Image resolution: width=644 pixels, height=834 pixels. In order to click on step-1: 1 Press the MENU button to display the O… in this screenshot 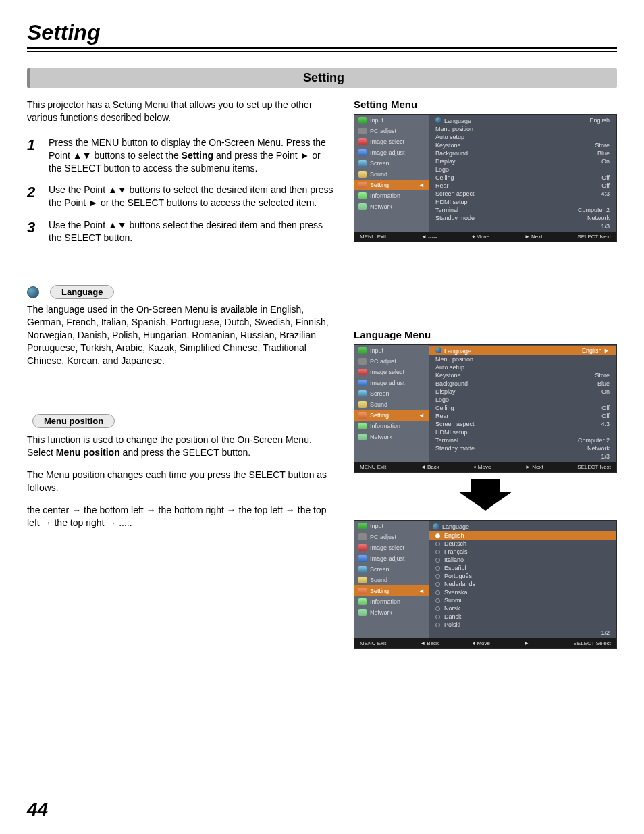, I will do `click(180, 155)`.